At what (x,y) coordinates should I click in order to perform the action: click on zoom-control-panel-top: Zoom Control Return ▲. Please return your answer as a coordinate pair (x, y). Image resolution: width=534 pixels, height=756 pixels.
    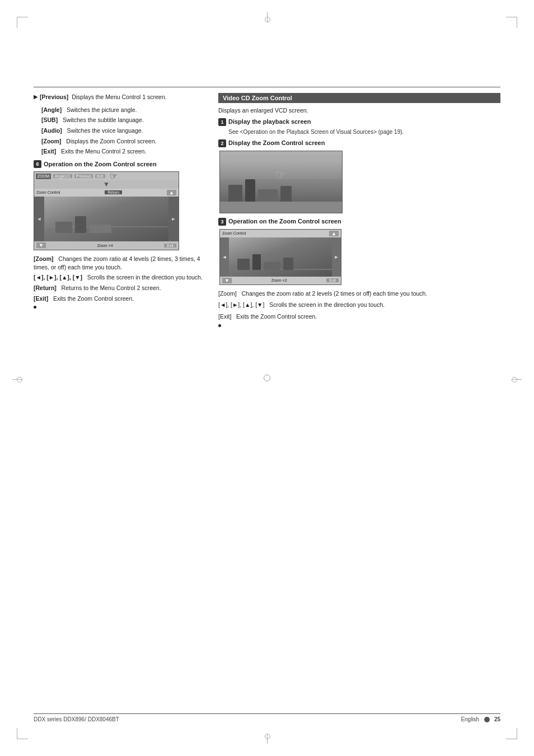
    Looking at the image, I should click on (106, 193).